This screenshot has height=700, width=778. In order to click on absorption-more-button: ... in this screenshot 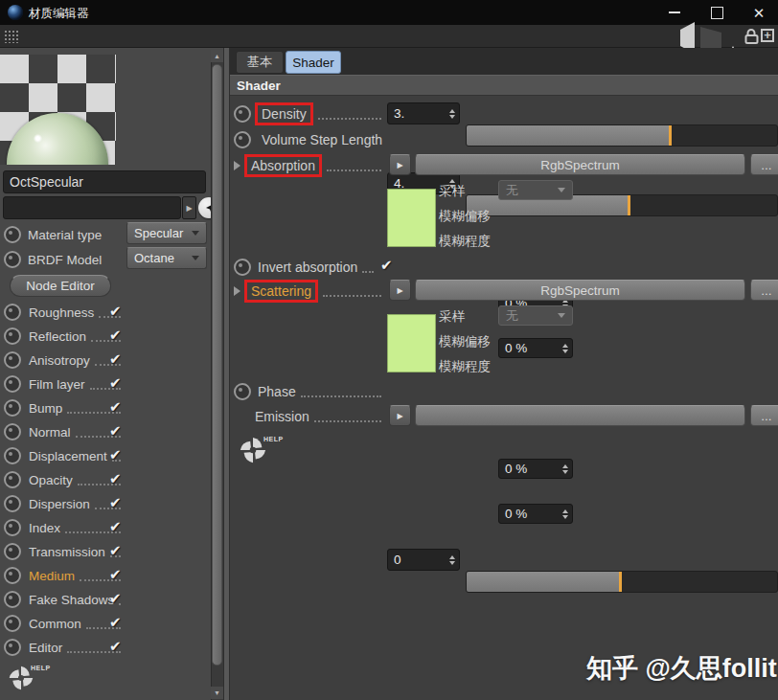, I will do `click(765, 165)`.